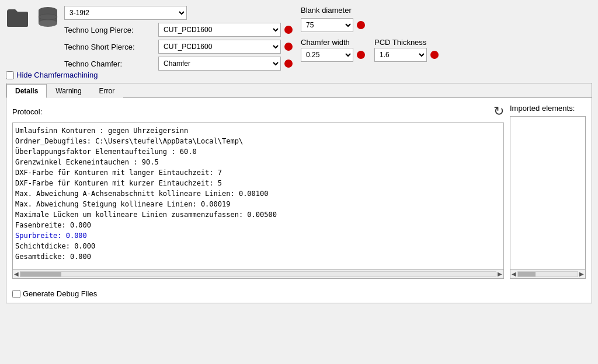 The height and width of the screenshot is (364, 598). I want to click on bottom-bar: Generate Debug Files, so click(299, 294).